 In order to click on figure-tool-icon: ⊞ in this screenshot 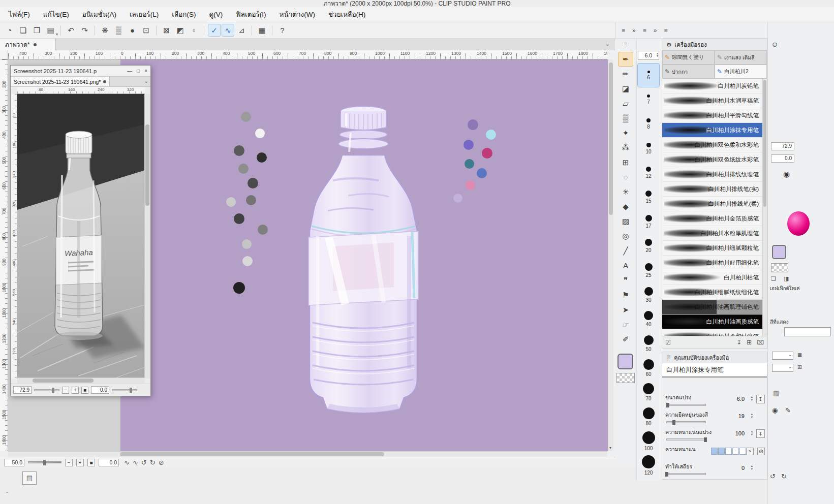, I will do `click(626, 163)`.